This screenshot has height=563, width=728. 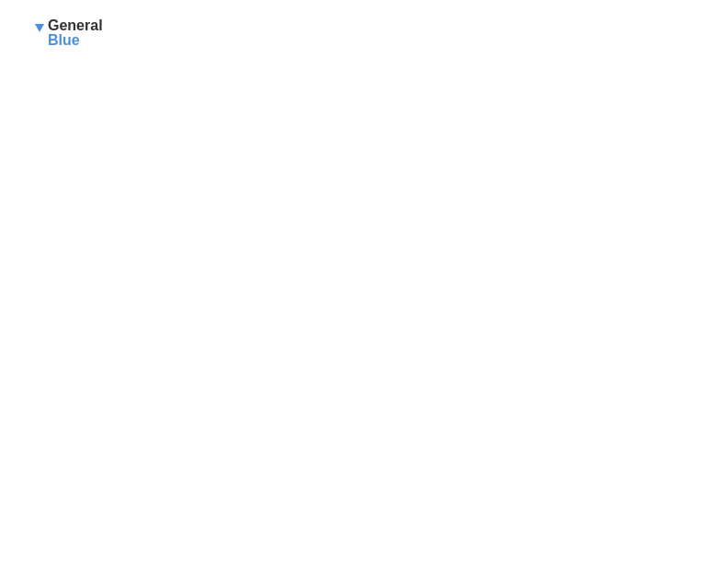 I want to click on logo-bird-icon, so click(x=31, y=33).